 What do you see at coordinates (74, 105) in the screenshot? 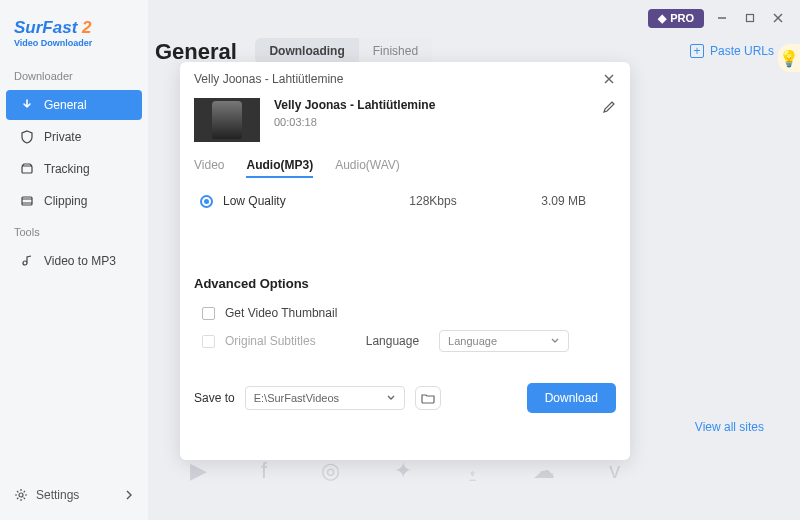
I see `sidebar-item-general: General` at bounding box center [74, 105].